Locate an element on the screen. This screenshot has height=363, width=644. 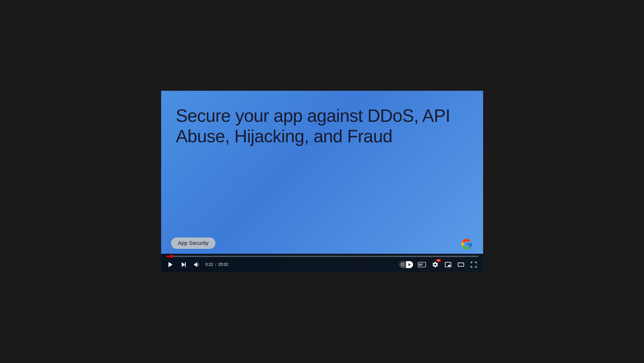
settings-wrapper: HD is located at coordinates (435, 265).